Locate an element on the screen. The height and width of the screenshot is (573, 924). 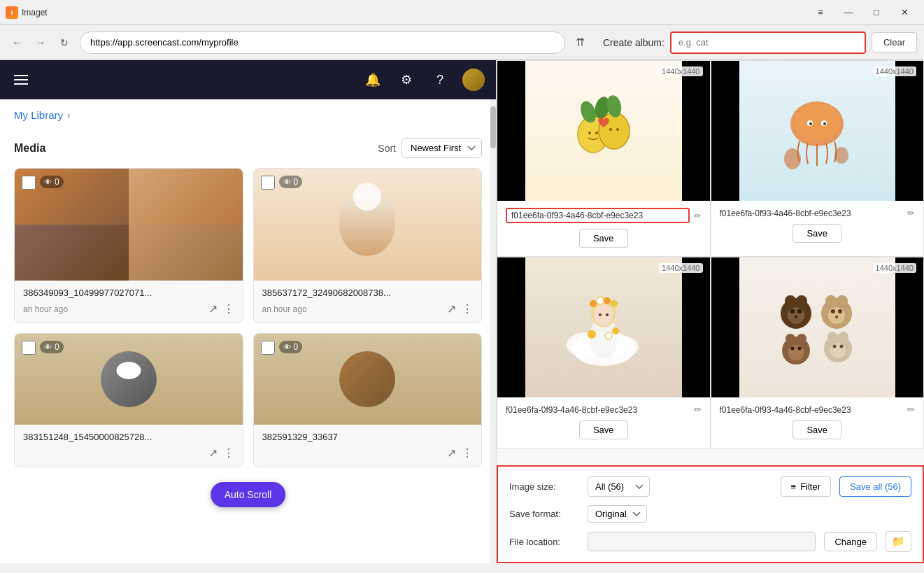
format-select: Original JPG PNG WEBP is located at coordinates (617, 514).